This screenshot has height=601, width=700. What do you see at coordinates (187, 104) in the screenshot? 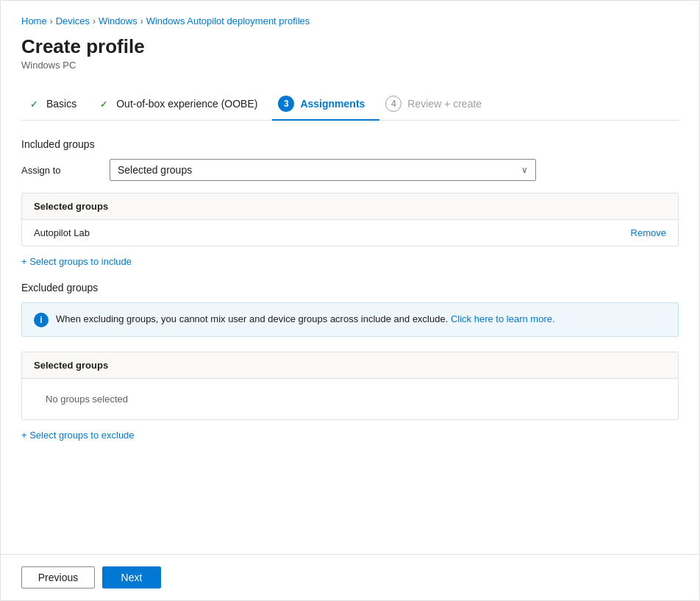
I see `tab-oobe-label: Out-of-box experience (OOBE)` at bounding box center [187, 104].